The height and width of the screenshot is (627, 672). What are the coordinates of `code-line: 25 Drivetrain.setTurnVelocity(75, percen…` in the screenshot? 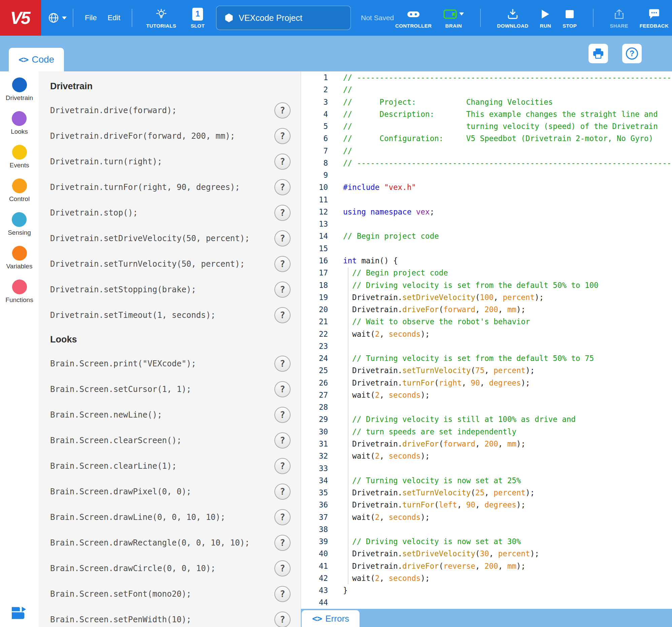 It's located at (486, 370).